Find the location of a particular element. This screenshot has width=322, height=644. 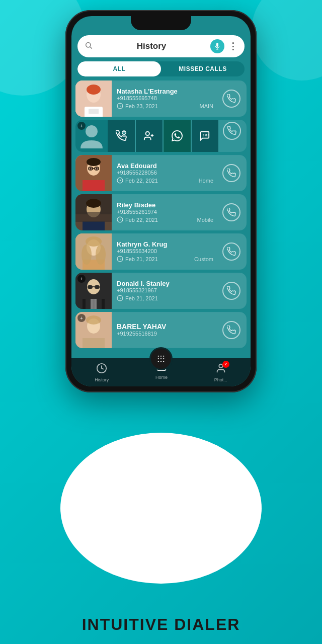

dialpad-button is located at coordinates (161, 359).